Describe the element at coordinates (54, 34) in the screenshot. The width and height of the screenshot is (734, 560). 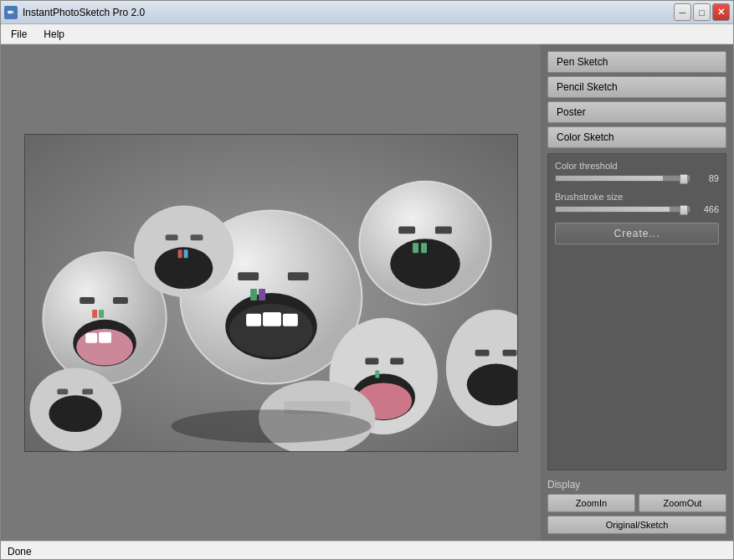
I see `menu-help: Help` at that location.